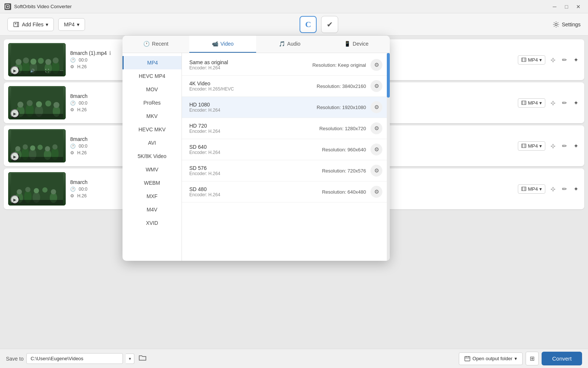  What do you see at coordinates (255, 152) in the screenshot?
I see `preset-encoder: Encoder: H.264` at bounding box center [255, 152].